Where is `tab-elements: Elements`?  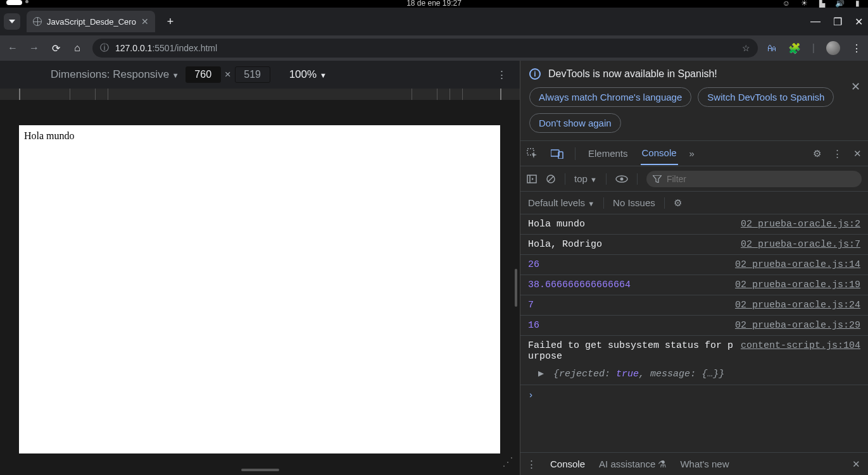 tab-elements: Elements is located at coordinates (608, 153).